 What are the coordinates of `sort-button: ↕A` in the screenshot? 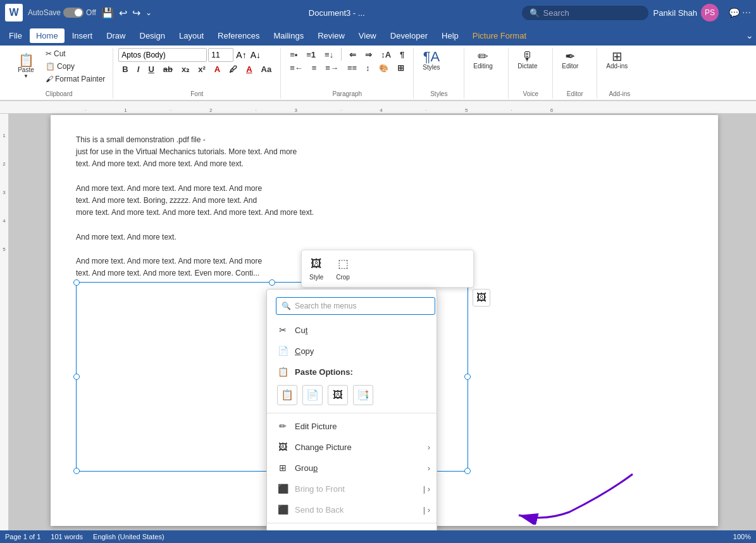 It's located at (386, 54).